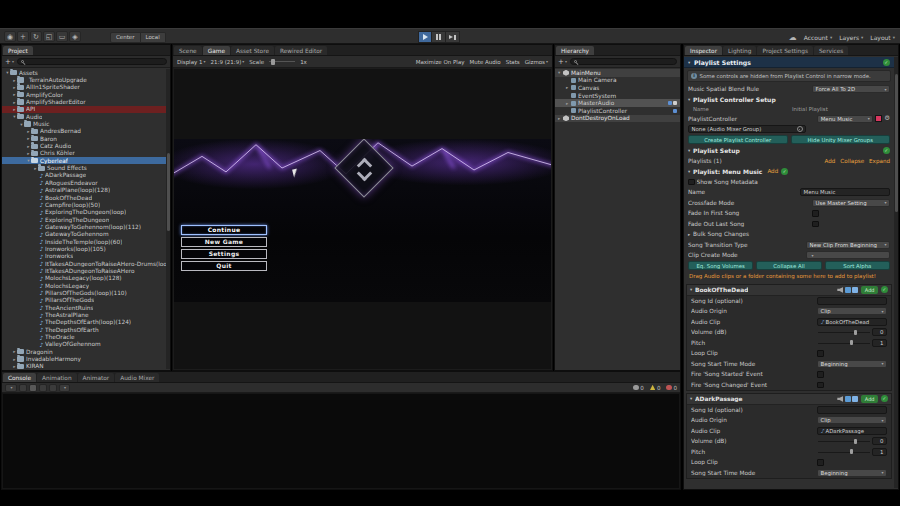 This screenshot has height=506, width=900. What do you see at coordinates (887, 118) in the screenshot?
I see `gear-icon` at bounding box center [887, 118].